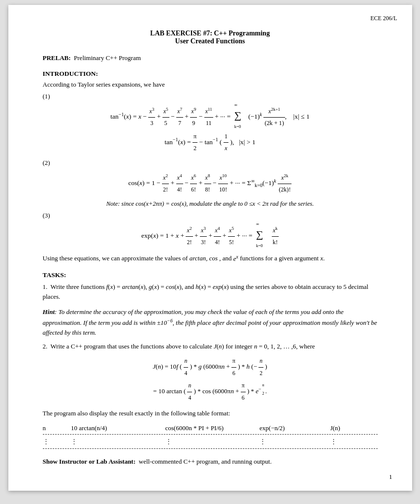  I want to click on tasks-heading: TASKS:, so click(210, 275).